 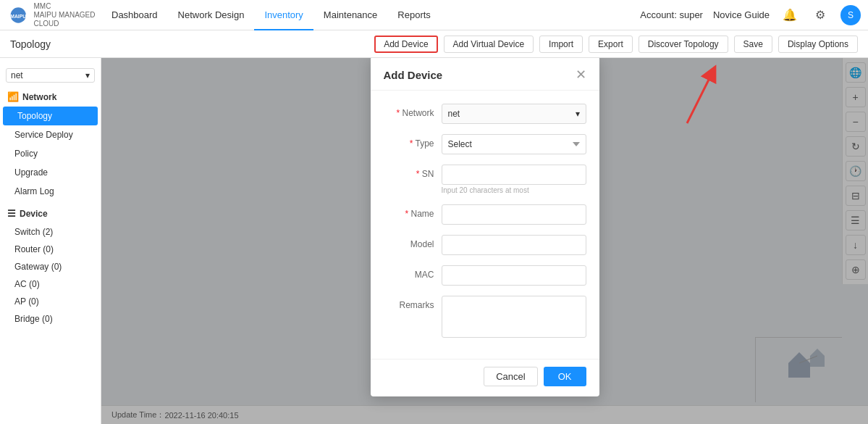 I want to click on sidebar: net ▾ 📶 Network Topology Service Deploy …, so click(x=51, y=241).